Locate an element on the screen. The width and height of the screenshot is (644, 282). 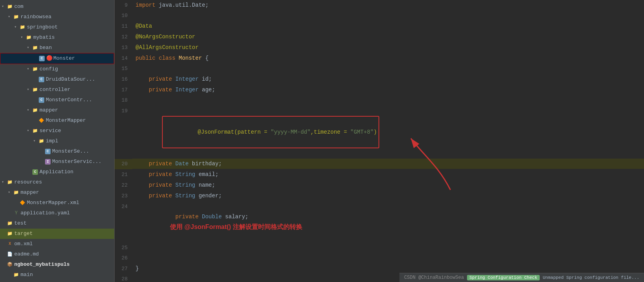
tree-label-com: com is located at coordinates (19, 7).